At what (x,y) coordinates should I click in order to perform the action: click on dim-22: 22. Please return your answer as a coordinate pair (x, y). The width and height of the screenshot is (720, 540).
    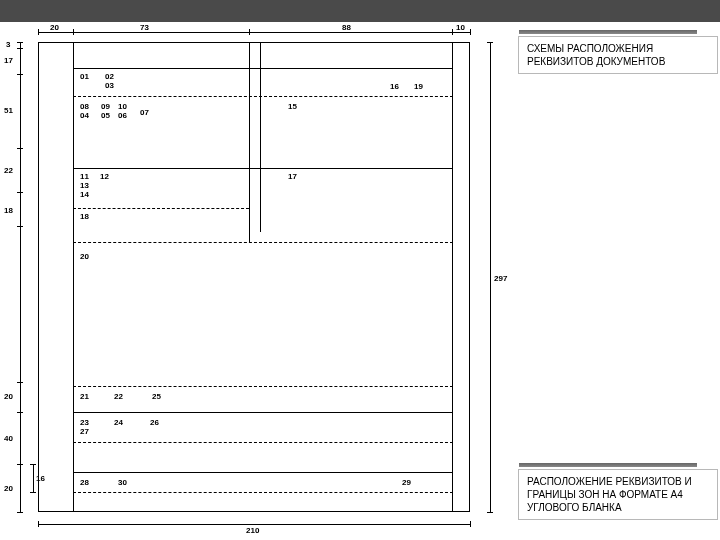
    Looking at the image, I should click on (8, 170).